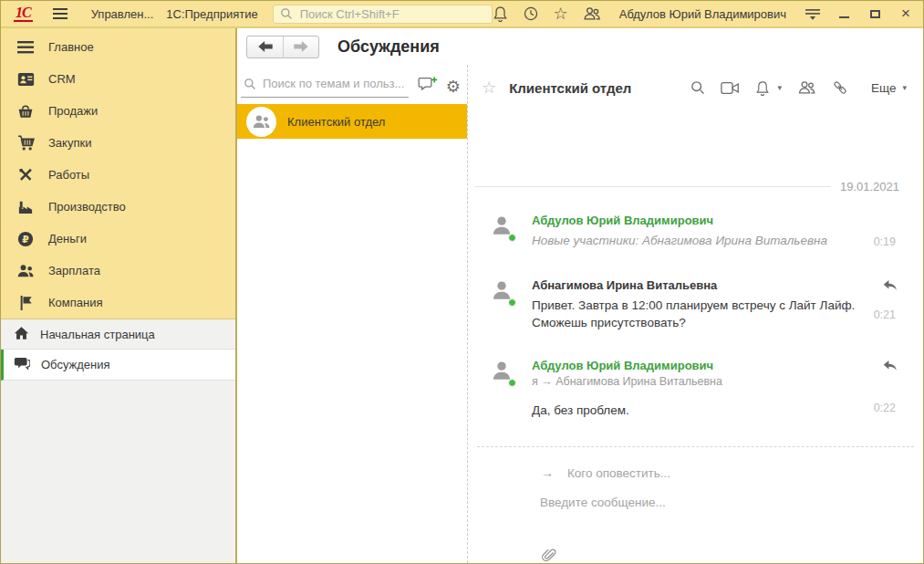  Describe the element at coordinates (22, 334) in the screenshot. I see `home-icon` at that location.